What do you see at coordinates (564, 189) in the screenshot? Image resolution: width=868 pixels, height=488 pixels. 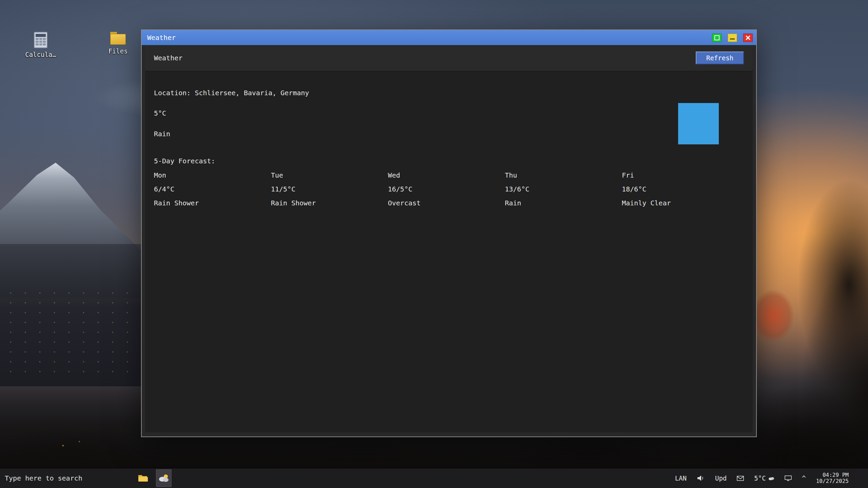 I see `forecast-temp: 13/6°C` at bounding box center [564, 189].